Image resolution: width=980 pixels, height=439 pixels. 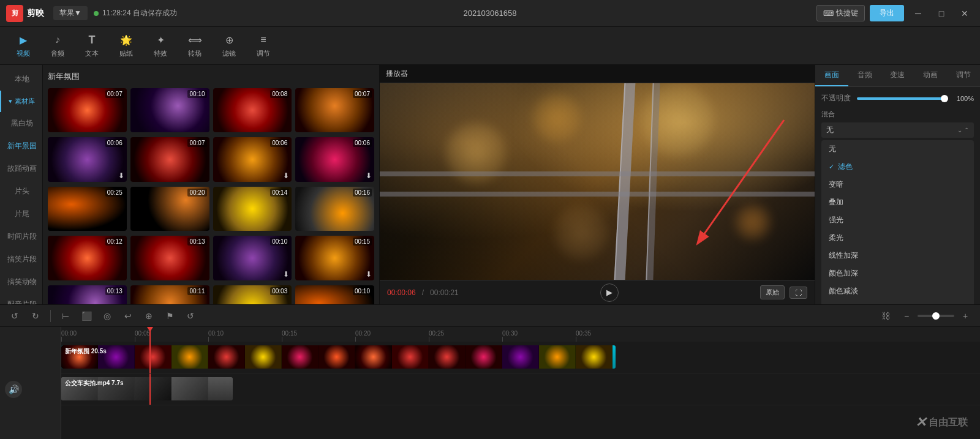 What do you see at coordinates (195, 46) in the screenshot?
I see `tool-transition: ⟺ 转场` at bounding box center [195, 46].